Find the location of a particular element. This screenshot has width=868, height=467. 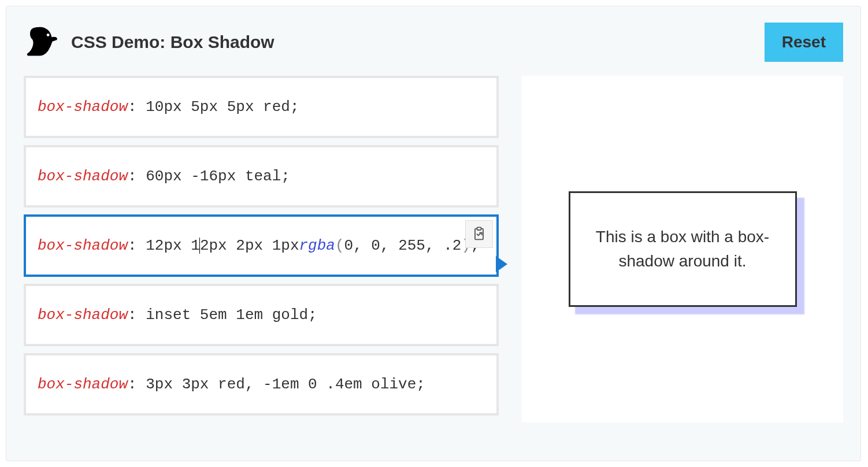

css-value-prefix: 12px 12px 2px 1px is located at coordinates (222, 246).